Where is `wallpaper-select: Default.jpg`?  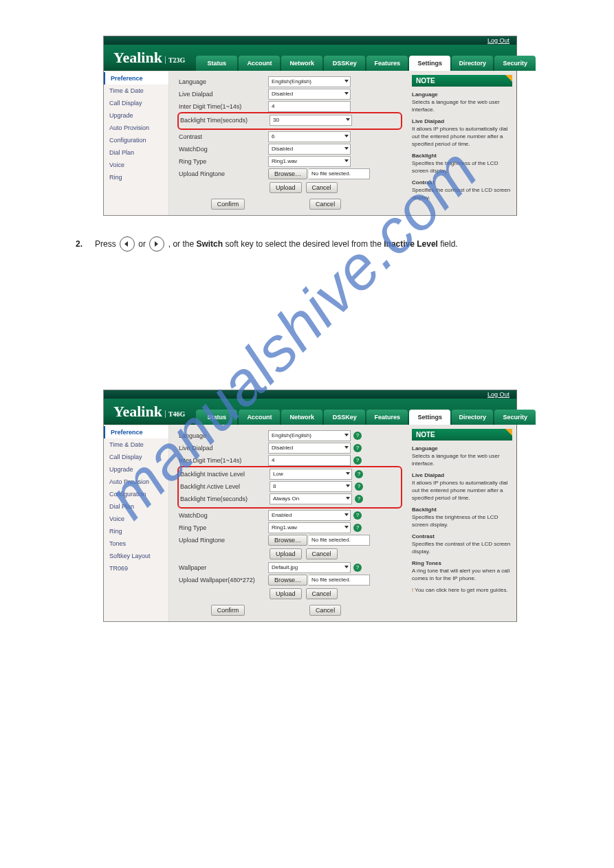
wallpaper-select: Default.jpg is located at coordinates (309, 568).